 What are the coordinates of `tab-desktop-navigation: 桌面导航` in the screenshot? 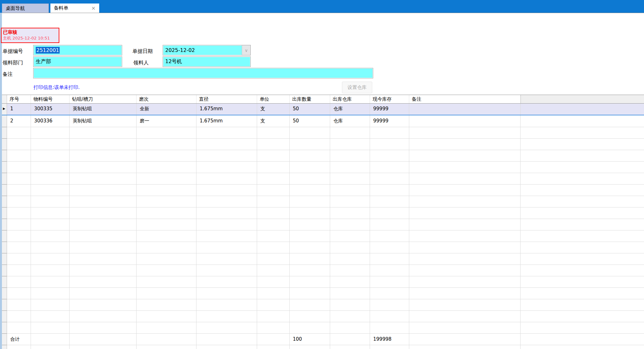 It's located at (26, 8).